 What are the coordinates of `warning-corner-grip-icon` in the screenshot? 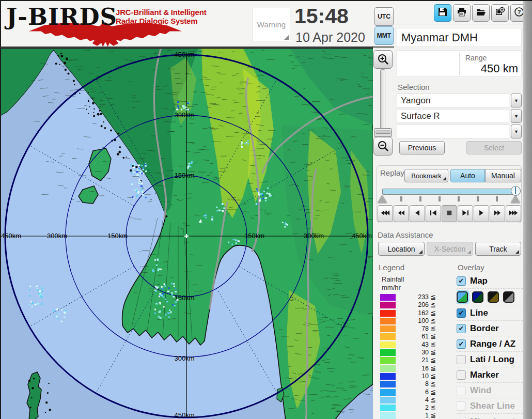 It's located at (286, 37).